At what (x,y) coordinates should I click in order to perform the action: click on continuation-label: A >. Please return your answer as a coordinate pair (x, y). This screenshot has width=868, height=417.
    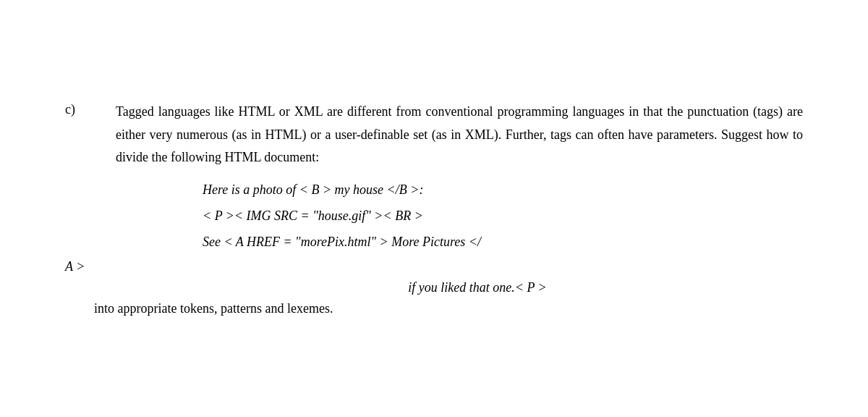
    Looking at the image, I should click on (90, 266).